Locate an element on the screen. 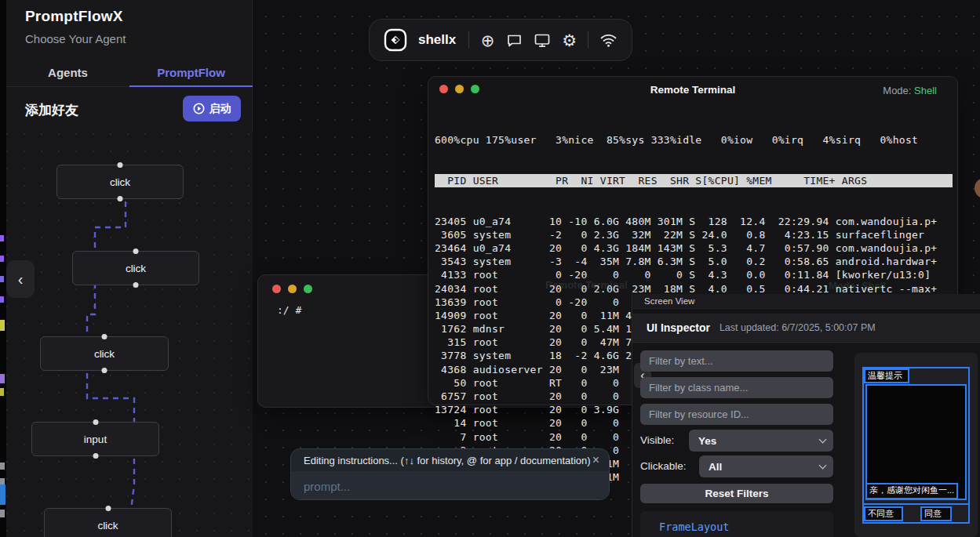 This screenshot has width=980, height=537. flow-name: 添加好友 is located at coordinates (52, 110).